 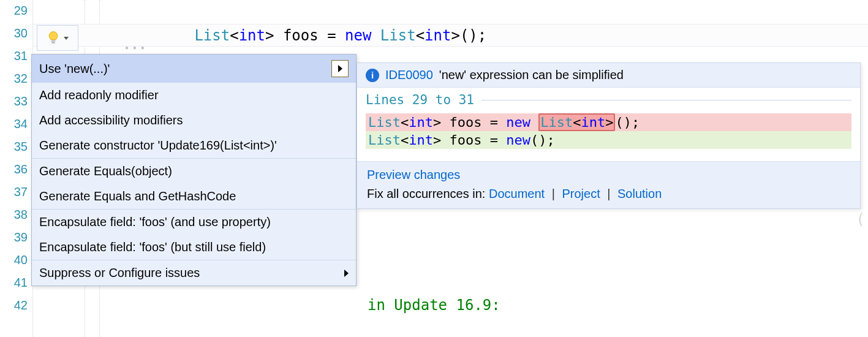 What do you see at coordinates (194, 222) in the screenshot?
I see `menu-item-encapsulate-property: Encapsulate field: 'foos' (and use prope…` at bounding box center [194, 222].